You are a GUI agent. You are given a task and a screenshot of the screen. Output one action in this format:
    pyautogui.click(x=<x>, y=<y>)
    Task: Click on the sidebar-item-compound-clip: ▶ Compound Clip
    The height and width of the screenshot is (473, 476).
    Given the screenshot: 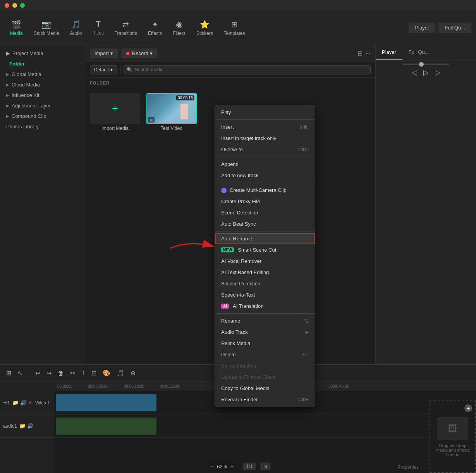 What is the action you would take?
    pyautogui.click(x=43, y=116)
    